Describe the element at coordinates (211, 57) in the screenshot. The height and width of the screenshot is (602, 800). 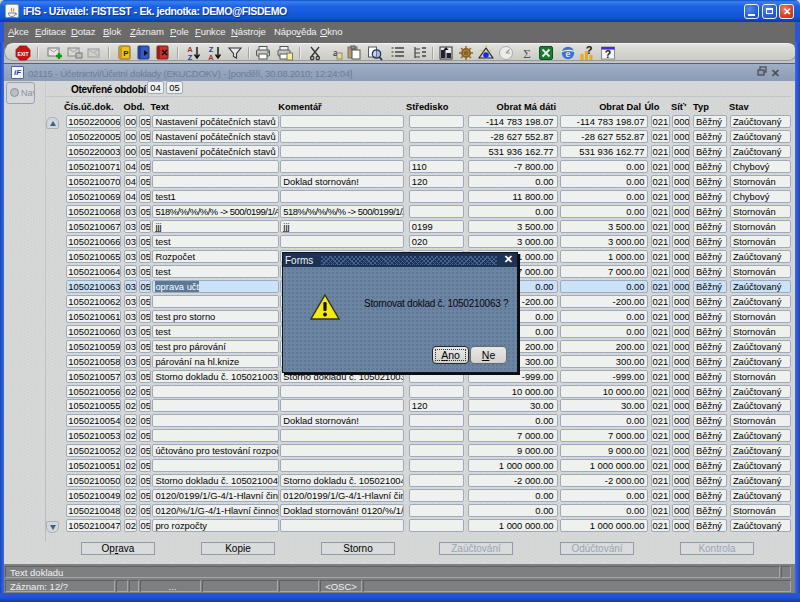
I see `svg-text: A` at that location.